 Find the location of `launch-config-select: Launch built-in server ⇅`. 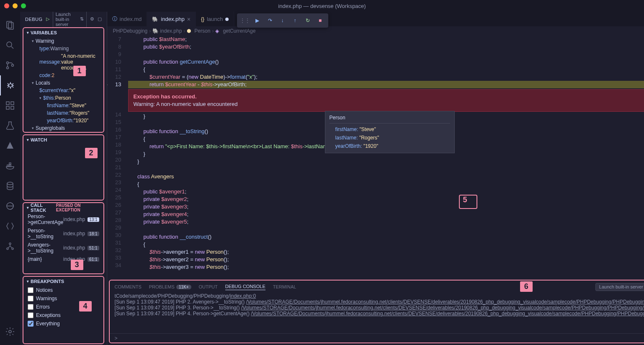

launch-config-select: Launch built-in server ⇅ is located at coordinates (70, 19).